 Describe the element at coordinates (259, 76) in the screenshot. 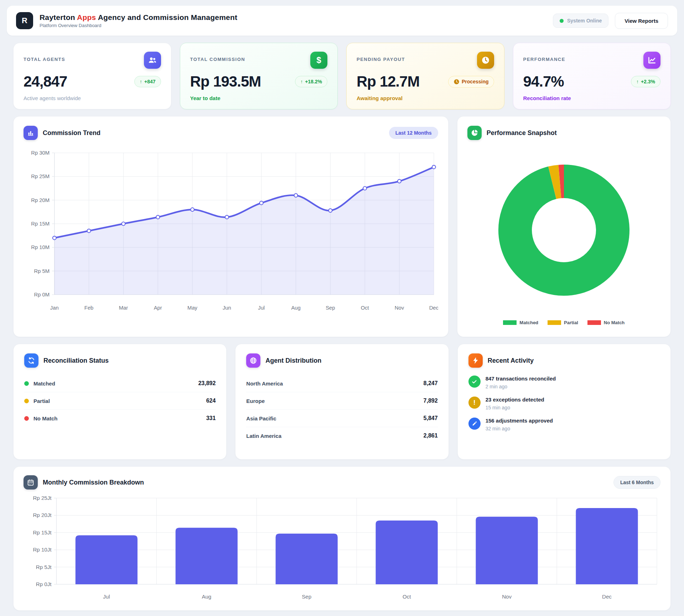

I see `stat-card-total-commission: TOTAL COMMISSION $ Rp 193.5M ↑ +18.2% Ye…` at that location.